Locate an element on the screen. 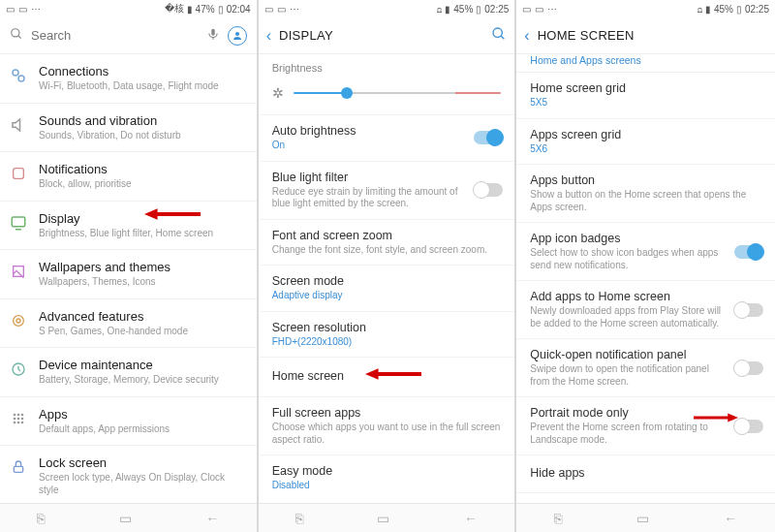 This screenshot has width=775, height=532. row-quick-open-panel: Quick-open notification panel Swipe down… is located at coordinates (645, 368).